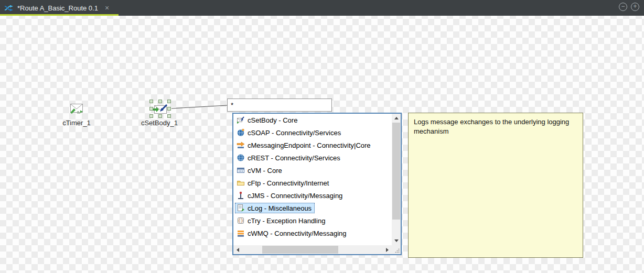 The width and height of the screenshot is (644, 273). Describe the element at coordinates (238, 249) in the screenshot. I see `scroll-left-icon` at that location.